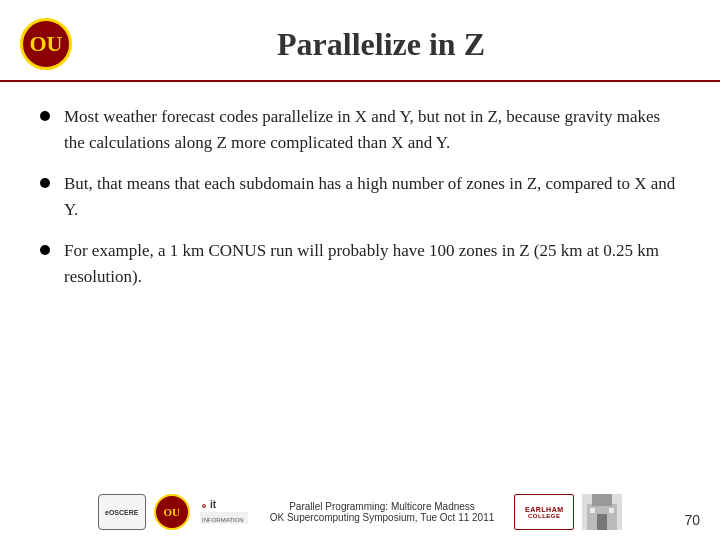  Describe the element at coordinates (382, 512) in the screenshot. I see `footer-text-block: Parallel Programming: Multicore Madness …` at that location.